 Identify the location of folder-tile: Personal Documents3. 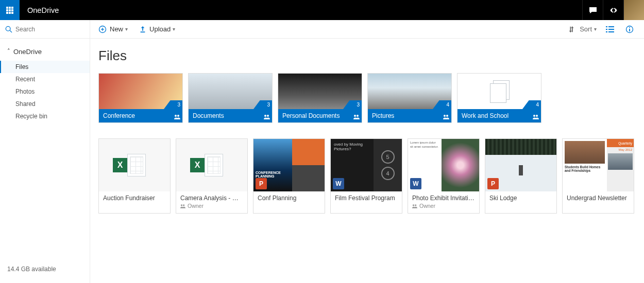
(320, 98).